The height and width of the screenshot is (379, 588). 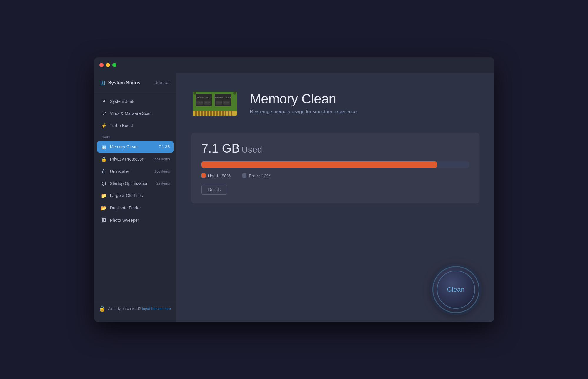 What do you see at coordinates (132, 171) in the screenshot?
I see `nav-label-uninstaller: Uninstaller` at bounding box center [132, 171].